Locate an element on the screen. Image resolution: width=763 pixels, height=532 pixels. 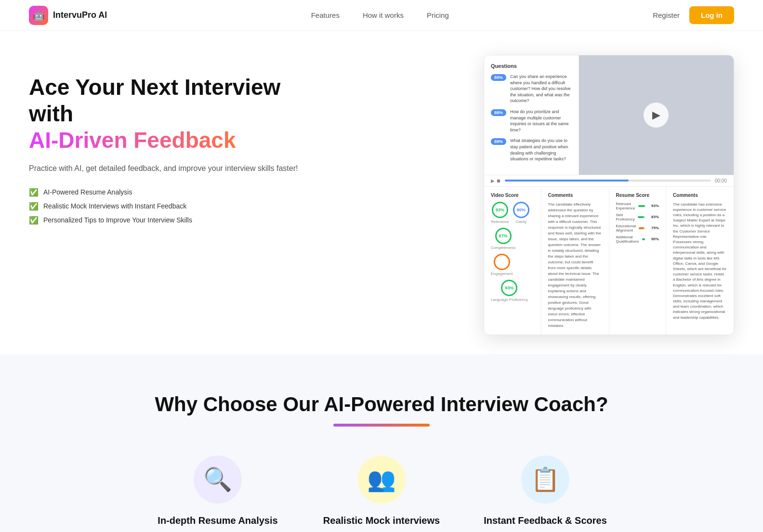
row2-fill is located at coordinates (641, 217).